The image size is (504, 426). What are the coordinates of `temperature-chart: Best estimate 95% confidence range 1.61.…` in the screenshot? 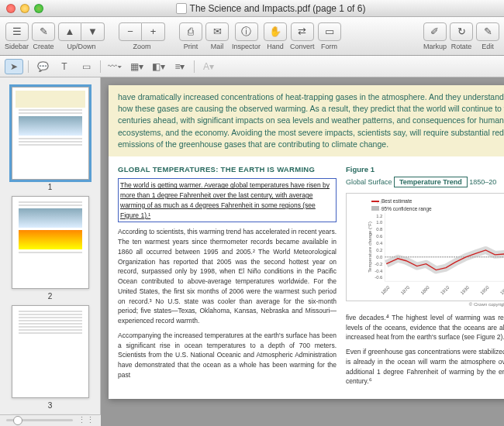 It's located at (425, 247).